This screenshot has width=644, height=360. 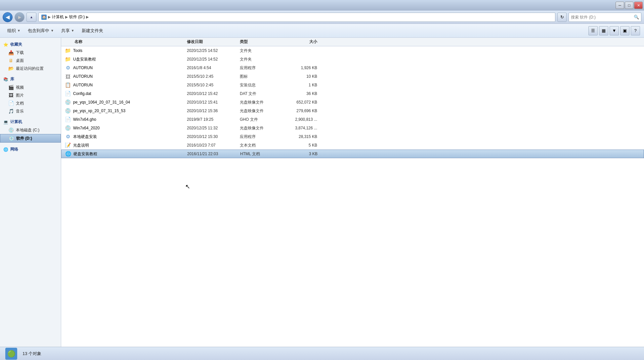 What do you see at coordinates (11, 68) in the screenshot?
I see `recent-icon: 📂` at bounding box center [11, 68].